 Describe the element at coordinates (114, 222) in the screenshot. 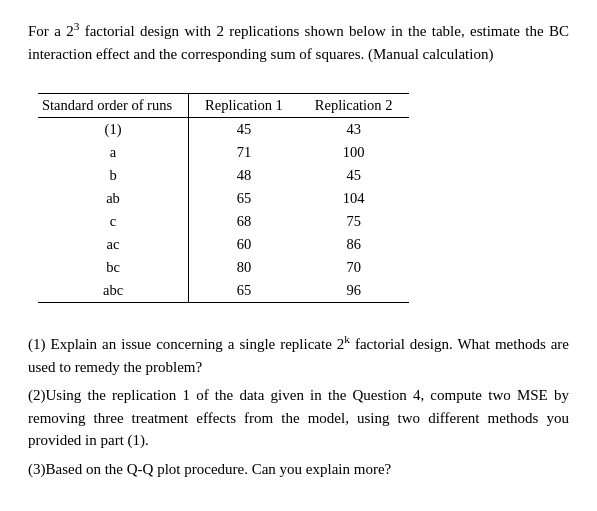

I see `run-label: c` at that location.